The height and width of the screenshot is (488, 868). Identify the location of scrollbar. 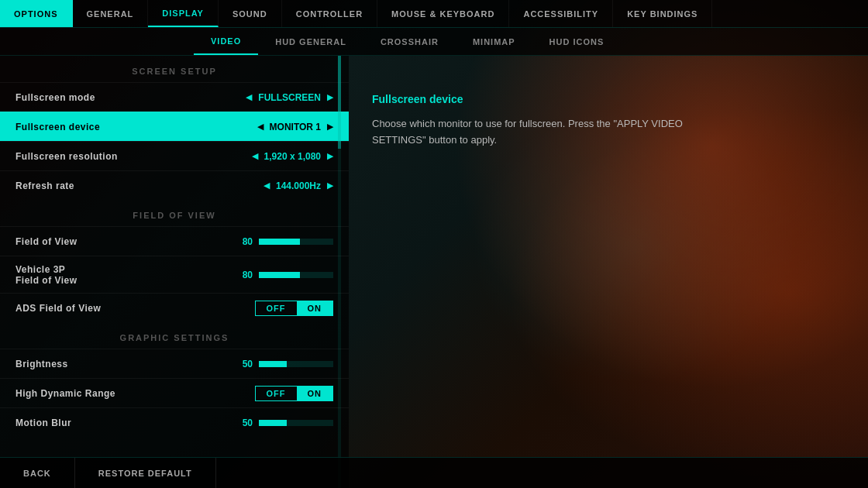
(339, 272).